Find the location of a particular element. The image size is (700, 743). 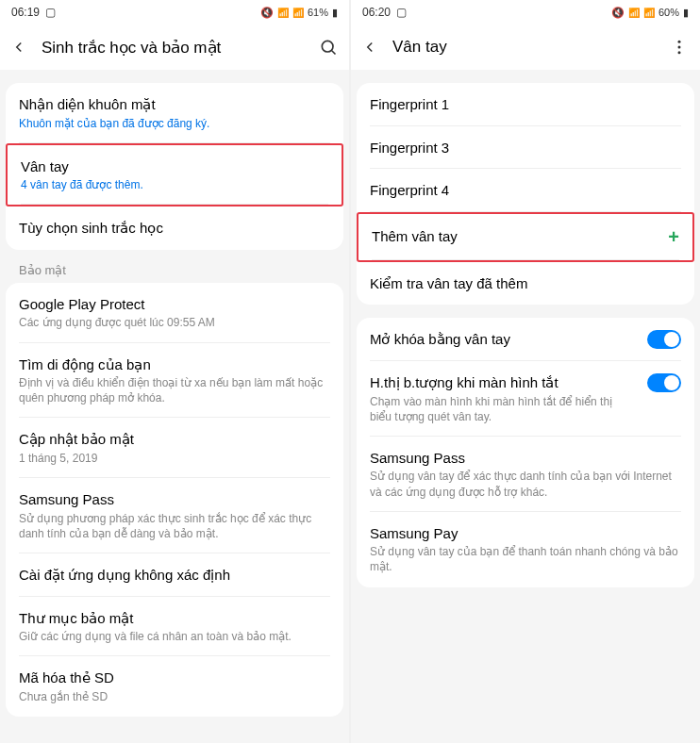

item-title: Tìm di động của bạn is located at coordinates (175, 365).